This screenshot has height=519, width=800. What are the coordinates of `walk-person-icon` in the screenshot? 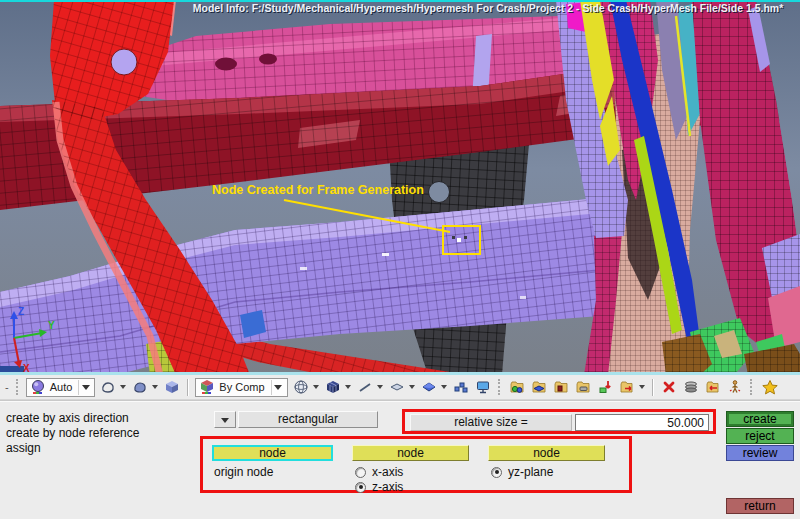 It's located at (735, 387).